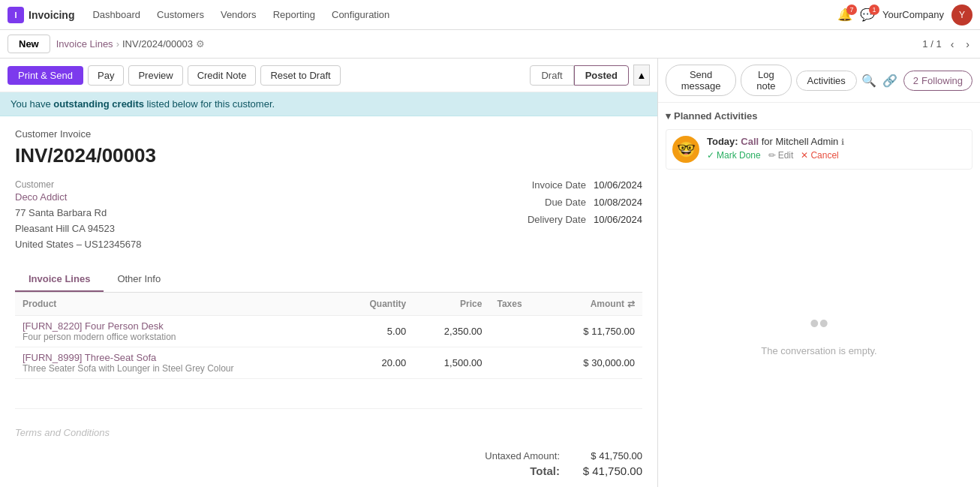 The width and height of the screenshot is (980, 487). What do you see at coordinates (750, 141) in the screenshot?
I see `call-label: Call` at bounding box center [750, 141].